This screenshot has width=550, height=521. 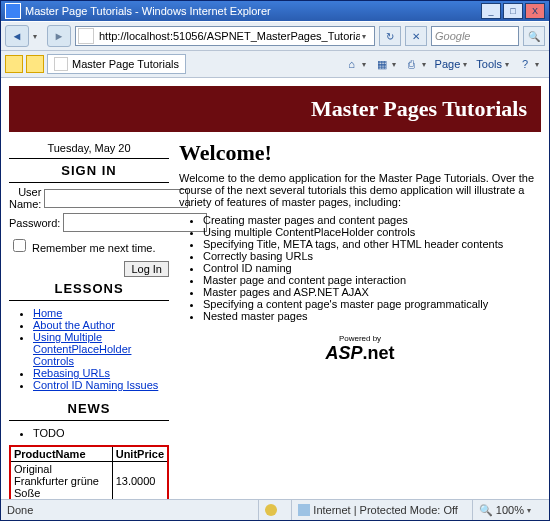 I want to click on zoom-dropdown-icon: ▾, so click(x=532, y=510).